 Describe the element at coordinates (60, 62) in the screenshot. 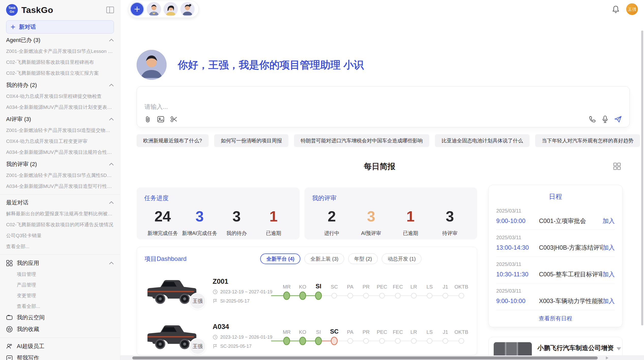

I see `sidebar-item: C02-飞腾新能源轻客改款项目里程碑画布` at that location.